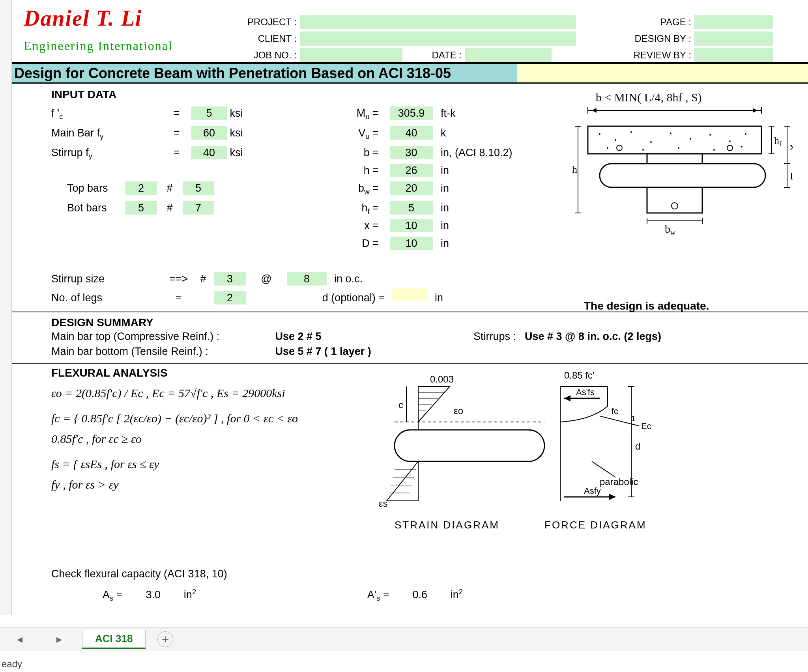 The image size is (808, 672). I want to click on x-label: x =, so click(361, 226).